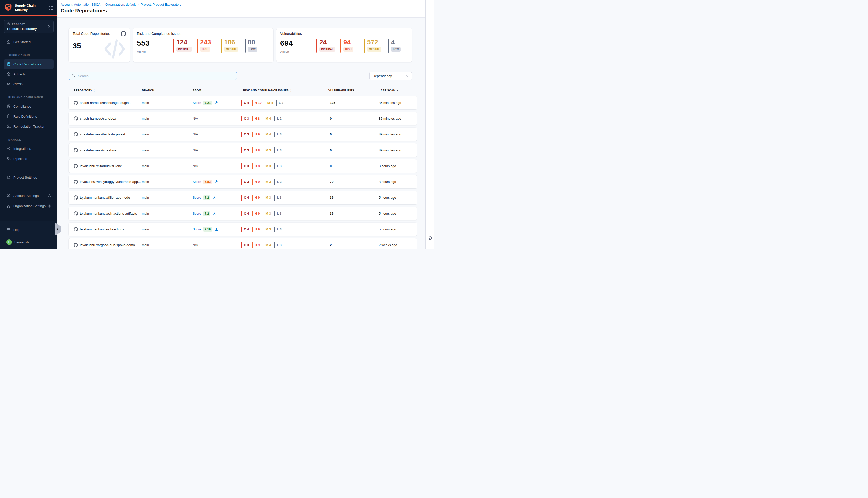  What do you see at coordinates (161, 4) in the screenshot?
I see `breadcrumb-link-2: Project: Product Exploratory` at bounding box center [161, 4].